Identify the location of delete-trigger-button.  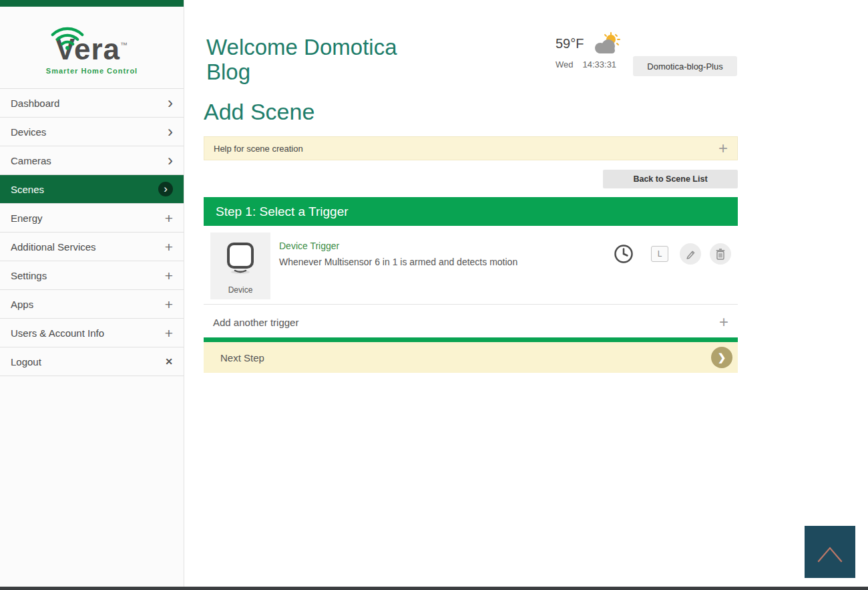
(720, 254).